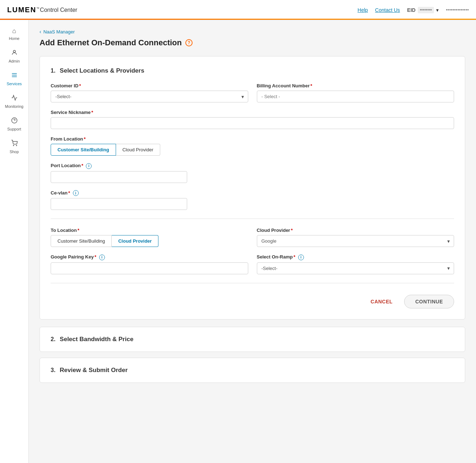 The image size is (476, 463). Describe the element at coordinates (14, 34) in the screenshot. I see `sidebar-item-home: ⌂ Home` at that location.